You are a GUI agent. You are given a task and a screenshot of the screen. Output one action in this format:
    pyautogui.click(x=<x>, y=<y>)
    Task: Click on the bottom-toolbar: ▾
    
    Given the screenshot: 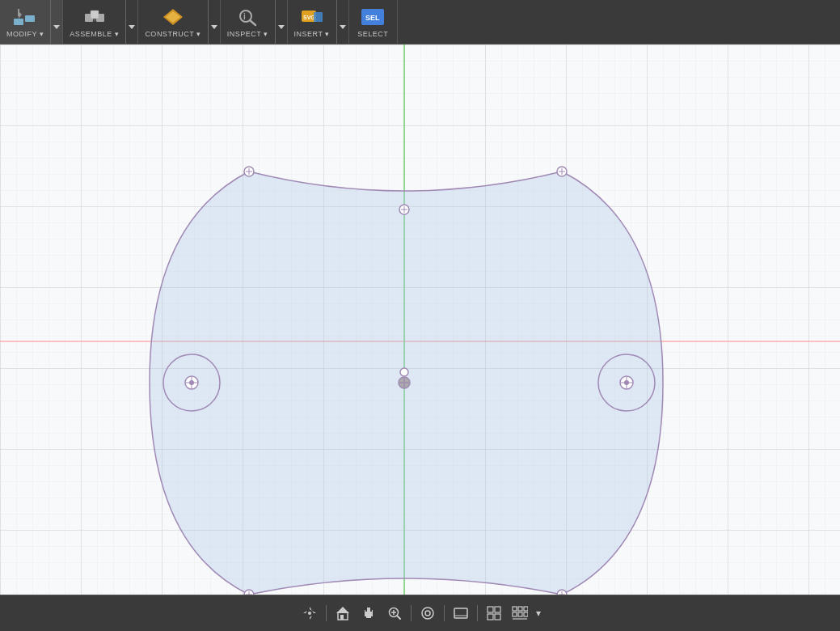 What is the action you would take?
    pyautogui.click(x=420, y=613)
    